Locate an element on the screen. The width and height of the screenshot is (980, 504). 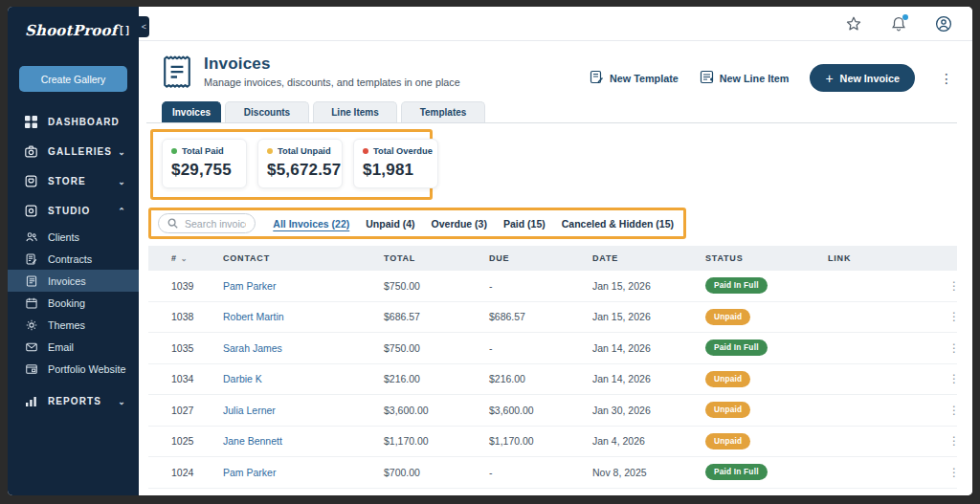
sidebar-item-studio: STUDIO ⌃ is located at coordinates (73, 210).